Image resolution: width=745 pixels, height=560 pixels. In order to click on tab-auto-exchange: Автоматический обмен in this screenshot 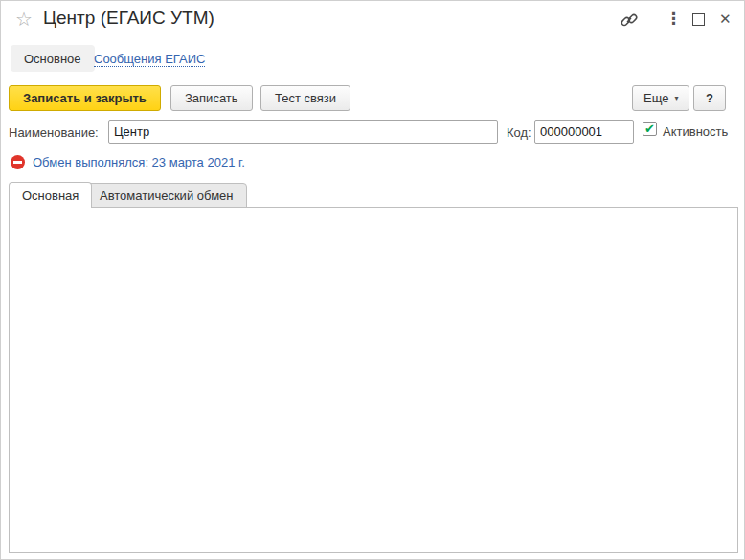, I will do `click(167, 195)`.